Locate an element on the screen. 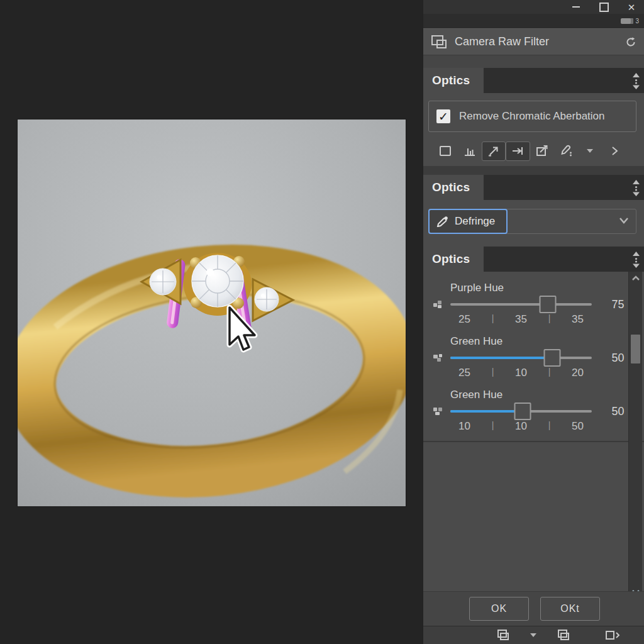  check-icon: ✓ is located at coordinates (443, 117).